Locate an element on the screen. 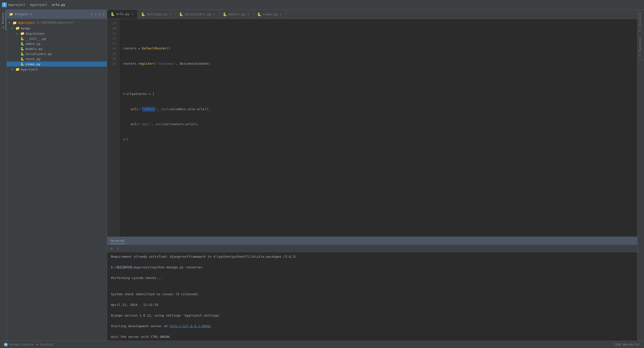 The width and height of the screenshot is (644, 348). migrations-label: migrations is located at coordinates (35, 34).